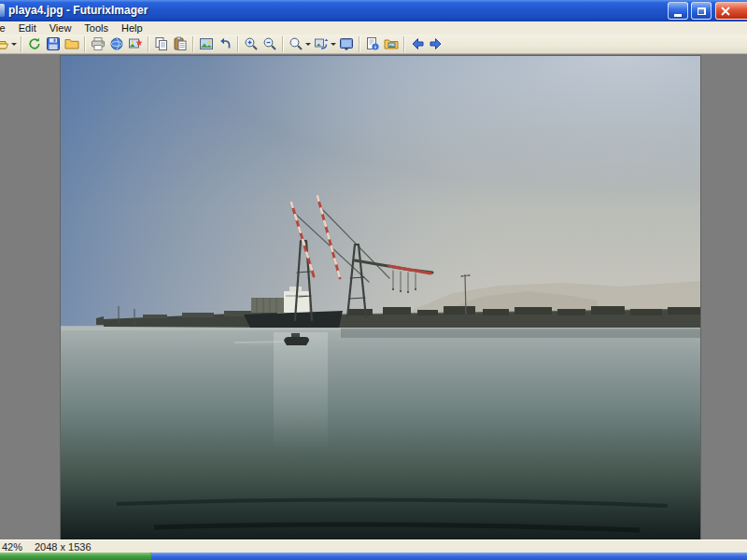 This screenshot has height=560, width=747. I want to click on save-button, so click(53, 45).